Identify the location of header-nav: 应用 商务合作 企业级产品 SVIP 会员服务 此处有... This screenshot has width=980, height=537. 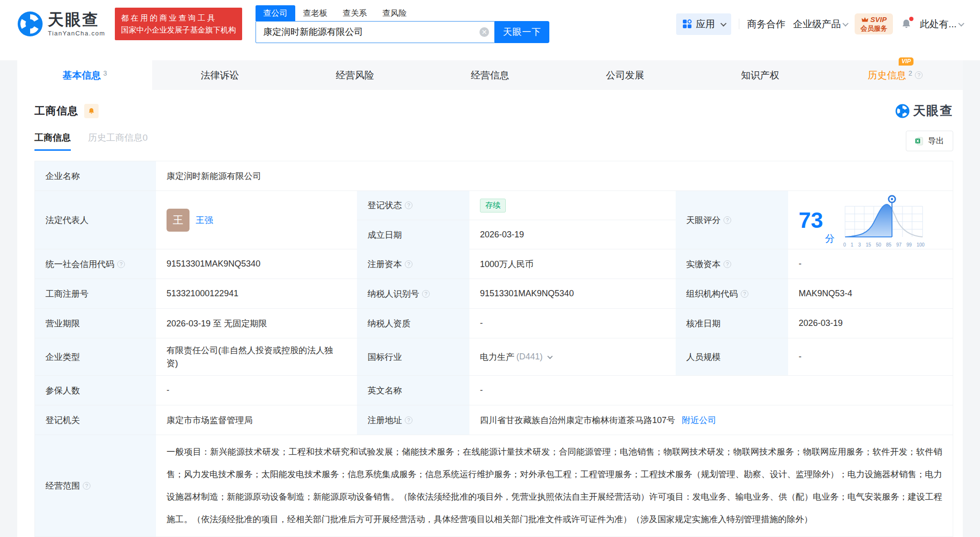
(819, 24).